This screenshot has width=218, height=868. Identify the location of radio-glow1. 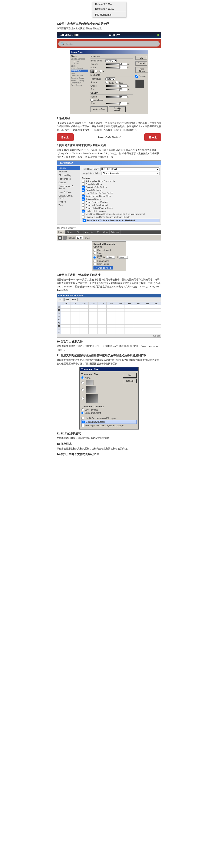
(96, 71).